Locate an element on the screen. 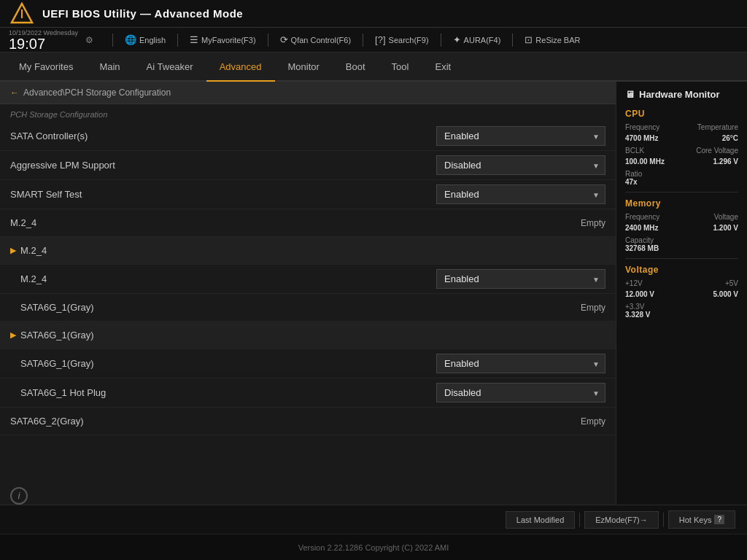  nav-main: Main is located at coordinates (109, 66).